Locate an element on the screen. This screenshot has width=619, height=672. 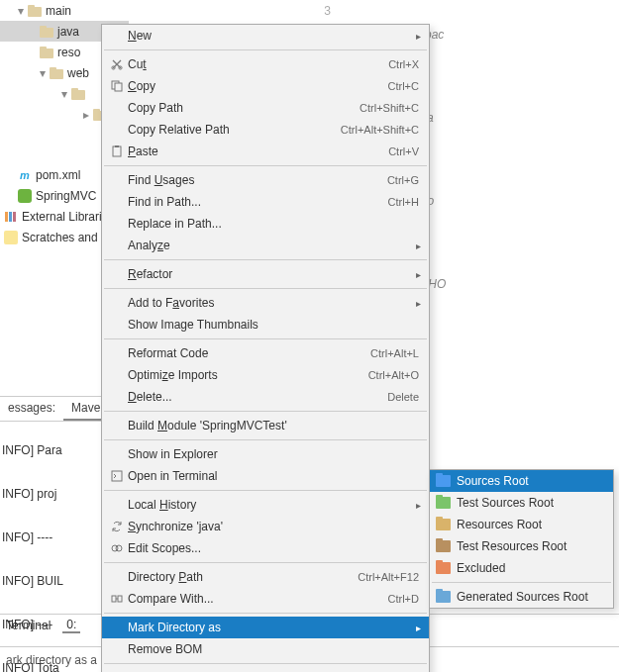
submenu-label: Generated Sources Root is located at coordinates (523, 597).